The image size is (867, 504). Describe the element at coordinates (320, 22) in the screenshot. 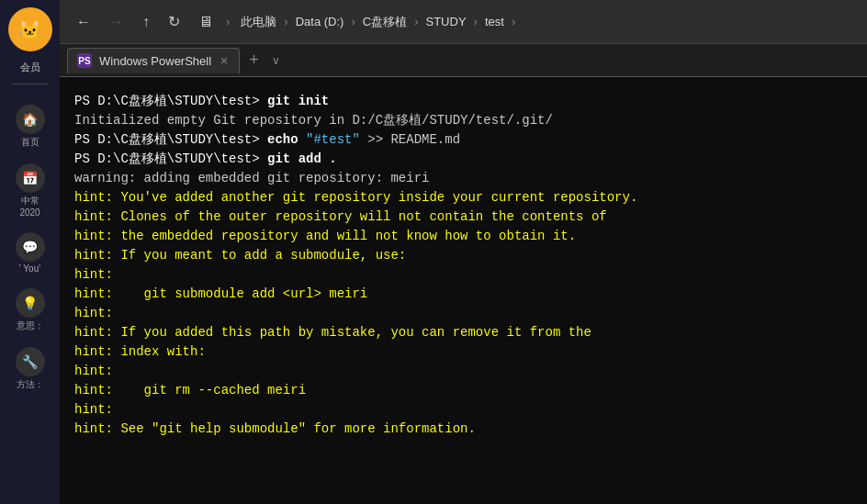

I see `breadcrumb-data: Data (D:)` at that location.